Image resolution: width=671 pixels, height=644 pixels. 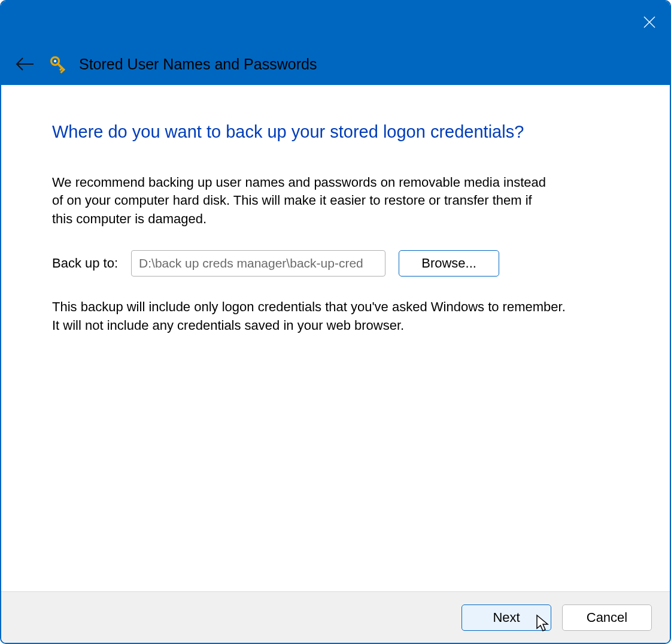 I want to click on footer: Next Cancel, so click(x=335, y=617).